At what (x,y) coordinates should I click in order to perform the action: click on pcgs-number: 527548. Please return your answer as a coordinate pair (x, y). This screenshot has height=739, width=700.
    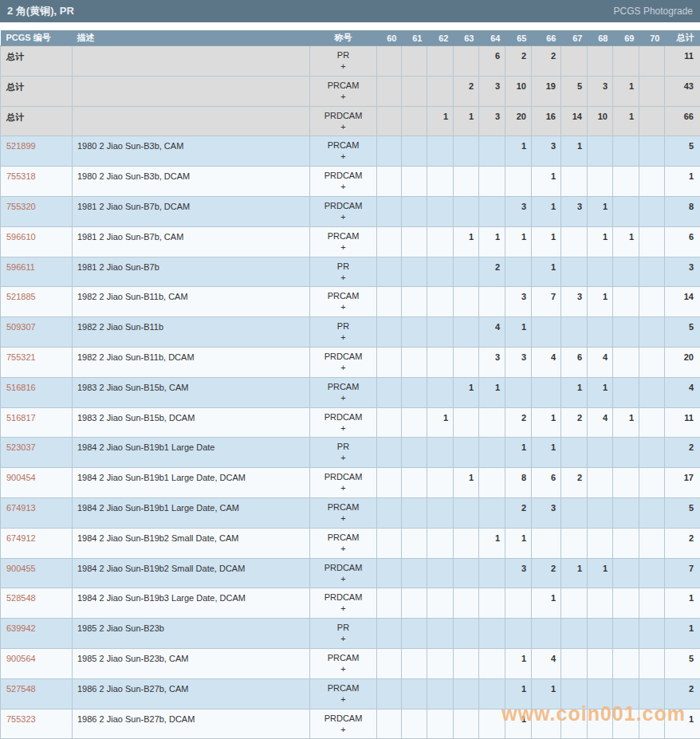
    Looking at the image, I should click on (37, 694).